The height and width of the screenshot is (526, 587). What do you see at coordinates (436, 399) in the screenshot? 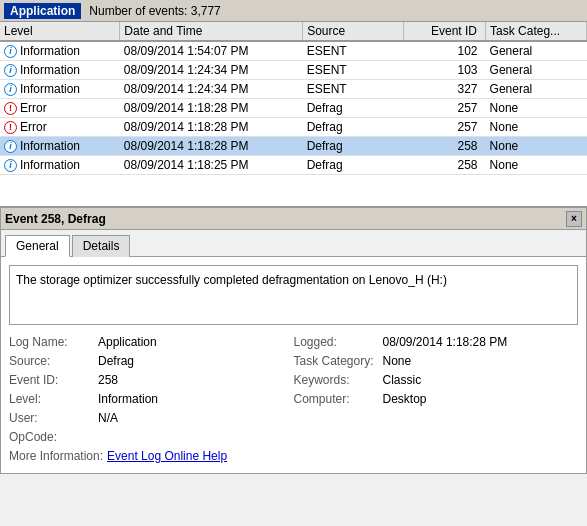
I see `meta-computer: Computer: Desktop` at bounding box center [436, 399].